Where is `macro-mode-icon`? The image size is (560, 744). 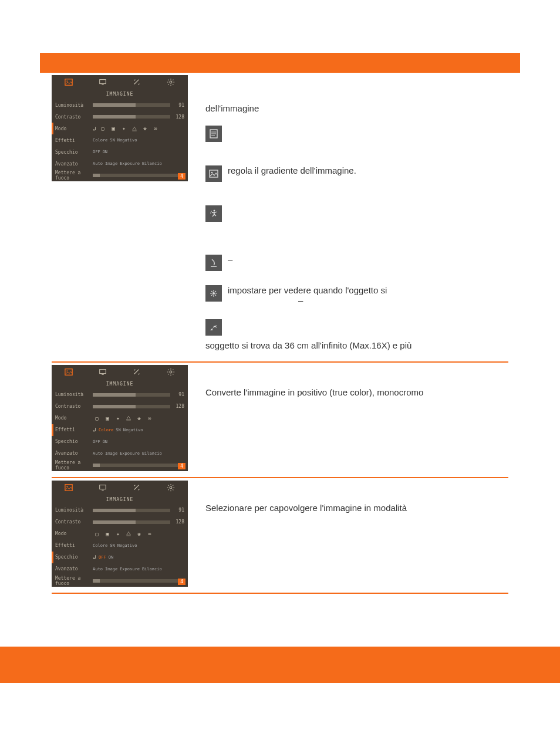
macro-mode-icon is located at coordinates (214, 293).